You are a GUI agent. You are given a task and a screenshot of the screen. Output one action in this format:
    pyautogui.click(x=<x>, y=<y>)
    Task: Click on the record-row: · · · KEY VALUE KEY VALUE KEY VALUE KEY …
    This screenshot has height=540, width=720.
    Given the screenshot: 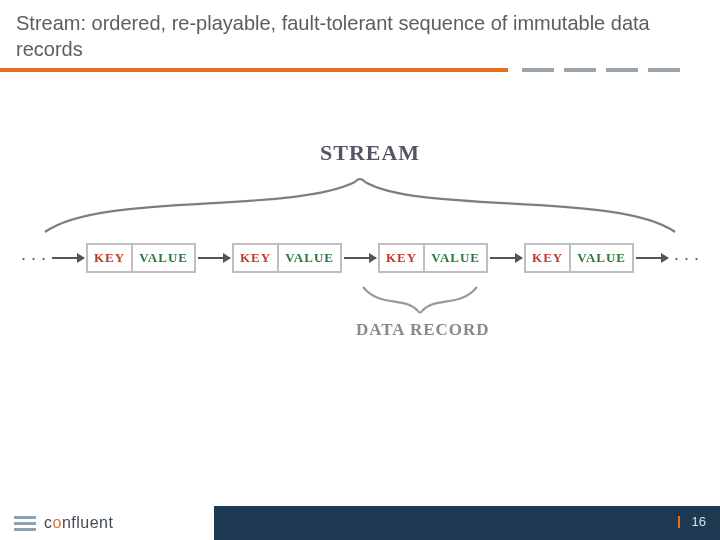 What is the action you would take?
    pyautogui.click(x=360, y=258)
    